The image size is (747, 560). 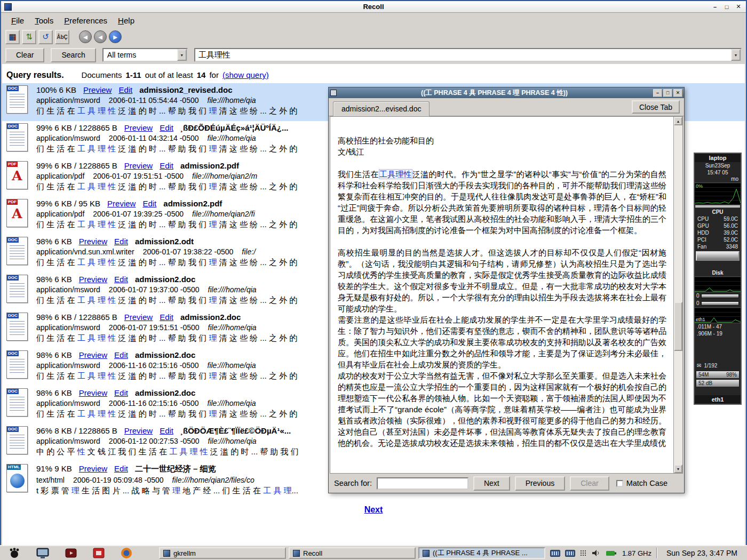 What do you see at coordinates (597, 553) in the screenshot?
I see `volume-icon` at bounding box center [597, 553].